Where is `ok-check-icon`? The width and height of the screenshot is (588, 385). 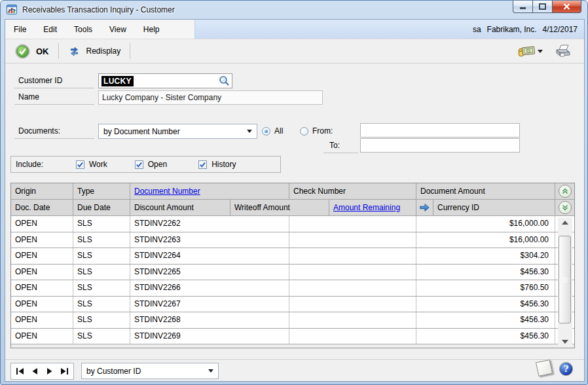
ok-check-icon is located at coordinates (22, 51).